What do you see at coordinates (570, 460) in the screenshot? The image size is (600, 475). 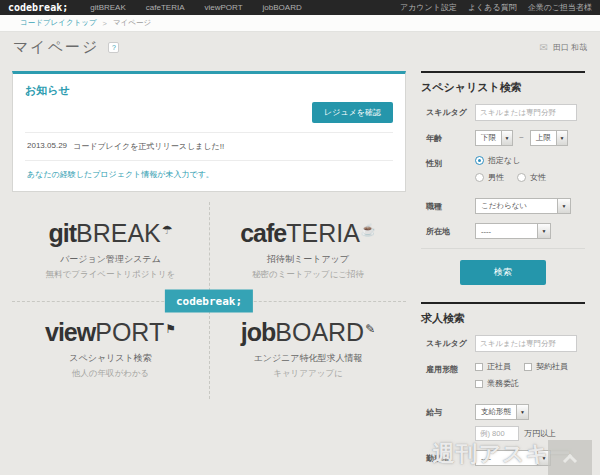 I see `chevron-up-icon` at bounding box center [570, 460].